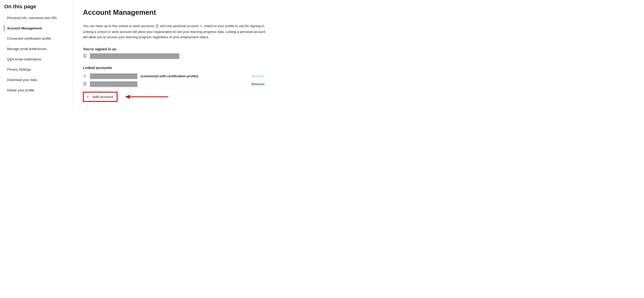 The image size is (644, 298). What do you see at coordinates (32, 18) in the screenshot?
I see `sidebar-item-label: Personal info, username and URL` at bounding box center [32, 18].